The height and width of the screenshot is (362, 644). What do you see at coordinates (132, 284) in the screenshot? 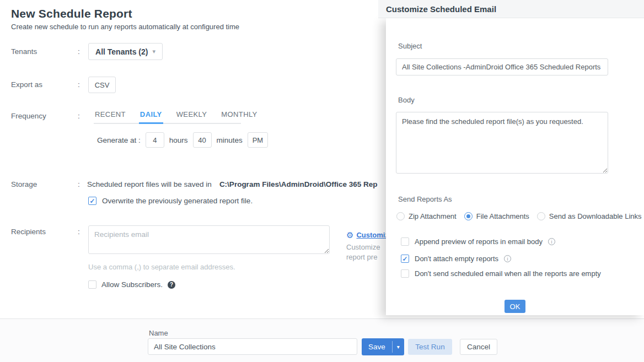
I see `allow-subscribers-label: Allow Subscribers.` at bounding box center [132, 284].